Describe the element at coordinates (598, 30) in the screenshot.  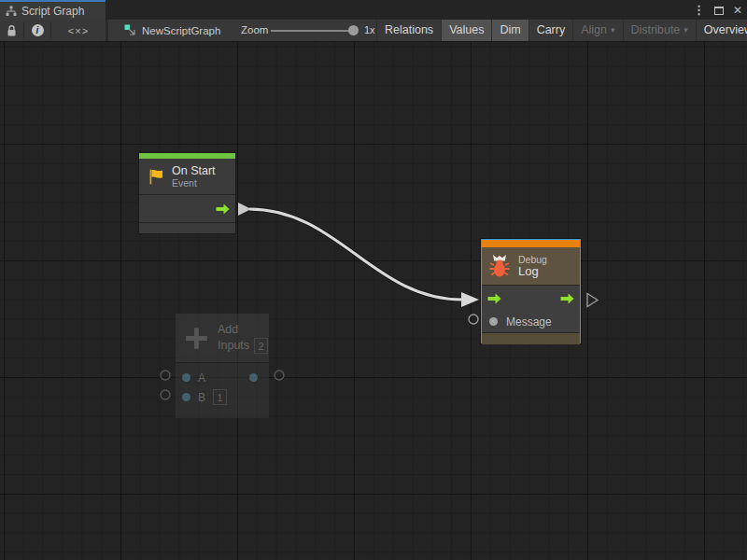
I see `align-button: Align▾` at that location.